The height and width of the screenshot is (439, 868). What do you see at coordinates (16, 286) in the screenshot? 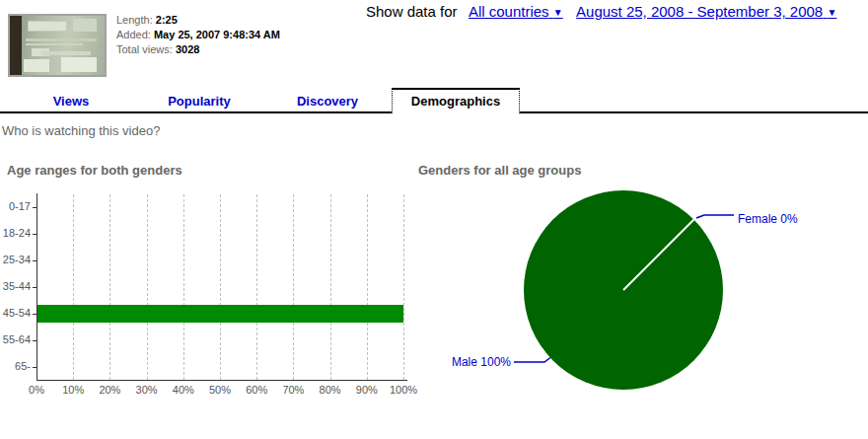
I see `y-axis-tick-label: 35-44` at bounding box center [16, 286].